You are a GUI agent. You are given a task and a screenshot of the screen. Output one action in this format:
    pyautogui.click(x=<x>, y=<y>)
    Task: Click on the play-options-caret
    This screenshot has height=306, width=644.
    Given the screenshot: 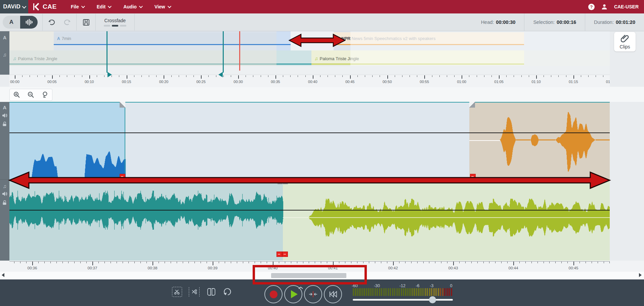 What is the action you would take?
    pyautogui.click(x=300, y=287)
    